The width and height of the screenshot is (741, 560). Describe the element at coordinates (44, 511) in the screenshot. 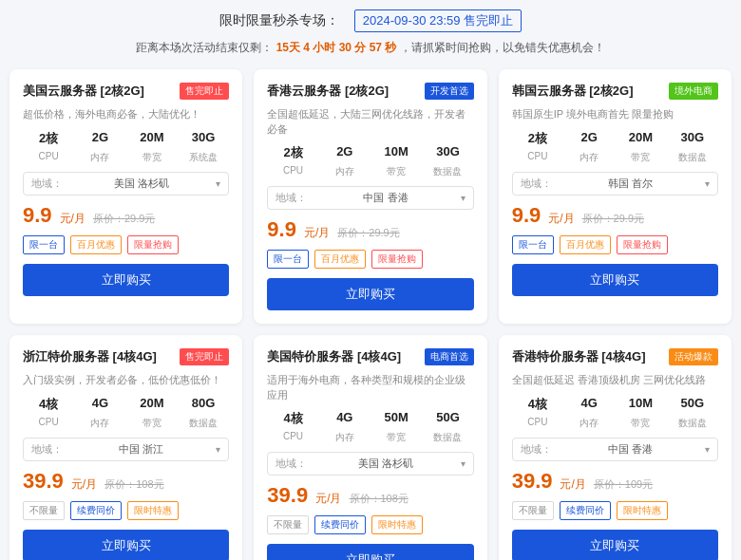

I see `tag-0-card-4: 不限量` at that location.